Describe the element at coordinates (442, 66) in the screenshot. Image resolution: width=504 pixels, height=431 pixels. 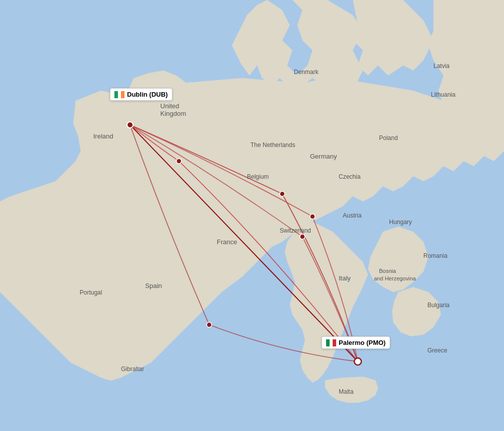
I see `svg-text: Latvia` at that location.